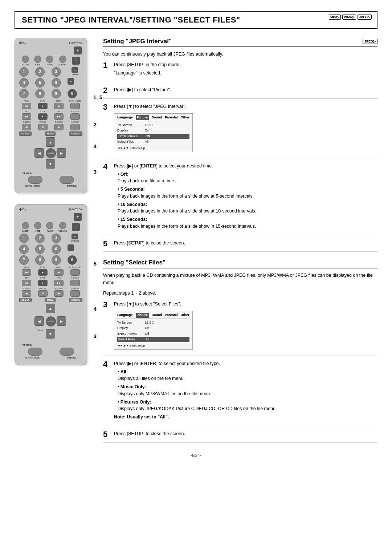 This screenshot has height=555, width=392. Describe the element at coordinates (43, 293) in the screenshot. I see `pause-btn-2: ⏸` at that location.